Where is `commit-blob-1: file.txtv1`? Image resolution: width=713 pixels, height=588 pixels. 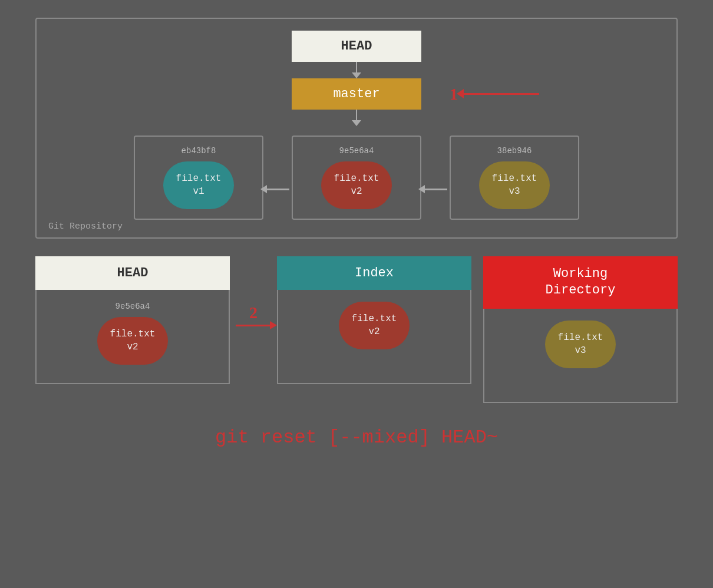
commit-blob-1: file.txtv1 is located at coordinates (199, 185).